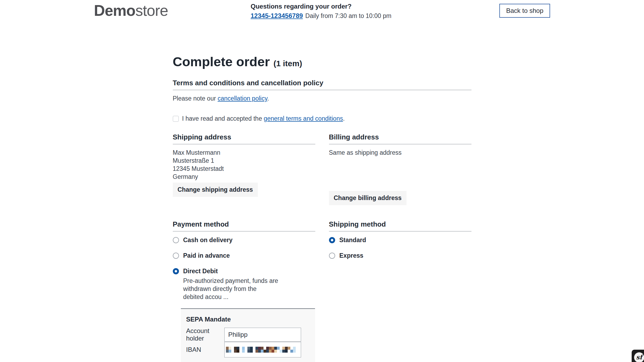  What do you see at coordinates (131, 10) in the screenshot?
I see `store-logo: Demostore` at bounding box center [131, 10].